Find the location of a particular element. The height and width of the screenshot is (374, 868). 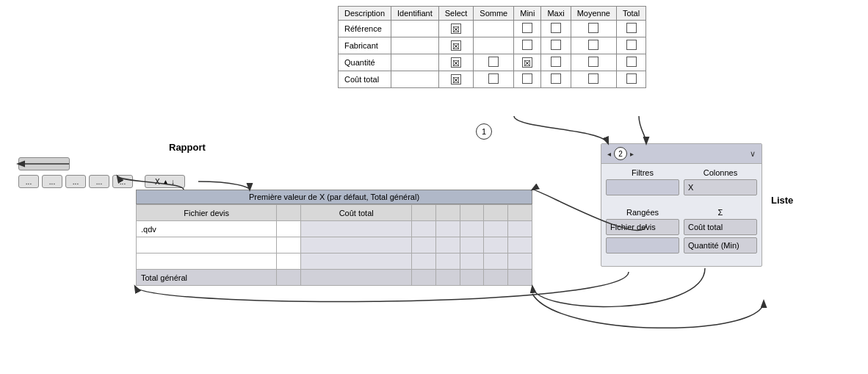

filtres-colonnes-section: Filtres Colonnes X is located at coordinates (681, 183).